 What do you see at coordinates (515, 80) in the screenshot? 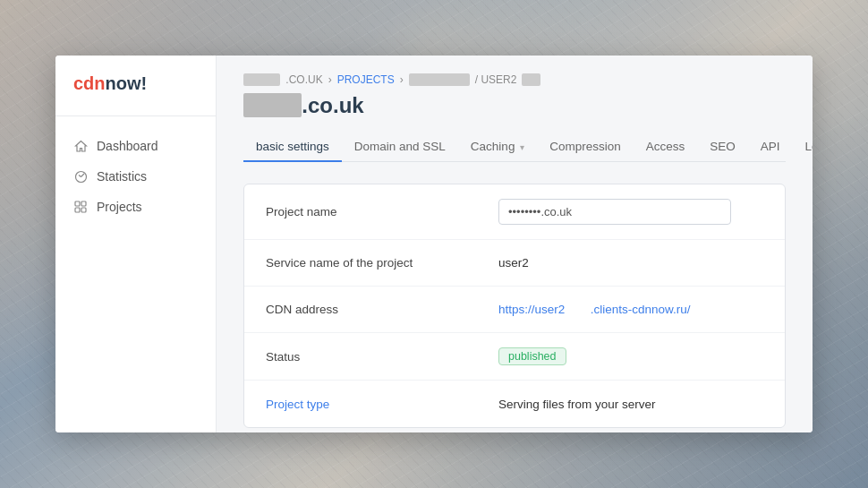
I see `breadcrumb: .CO.UK › PROJECTS › / USER2` at bounding box center [515, 80].